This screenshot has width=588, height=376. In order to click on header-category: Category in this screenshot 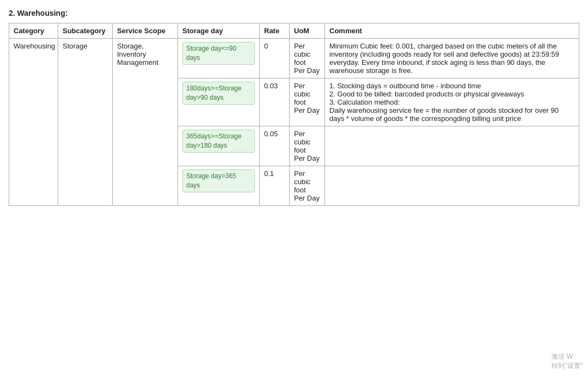, I will do `click(34, 31)`.